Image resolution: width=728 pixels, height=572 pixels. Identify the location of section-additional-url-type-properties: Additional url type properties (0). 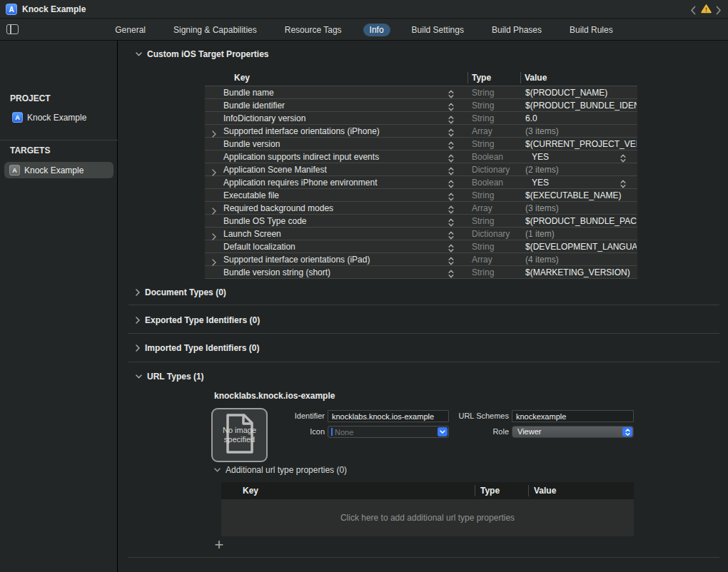
(280, 470).